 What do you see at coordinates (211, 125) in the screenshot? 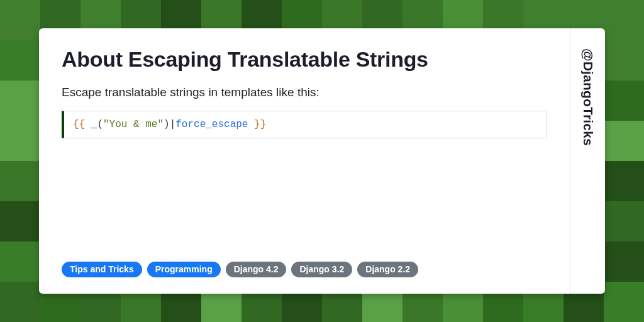
I see `code-token-filter: force_escape` at bounding box center [211, 125].